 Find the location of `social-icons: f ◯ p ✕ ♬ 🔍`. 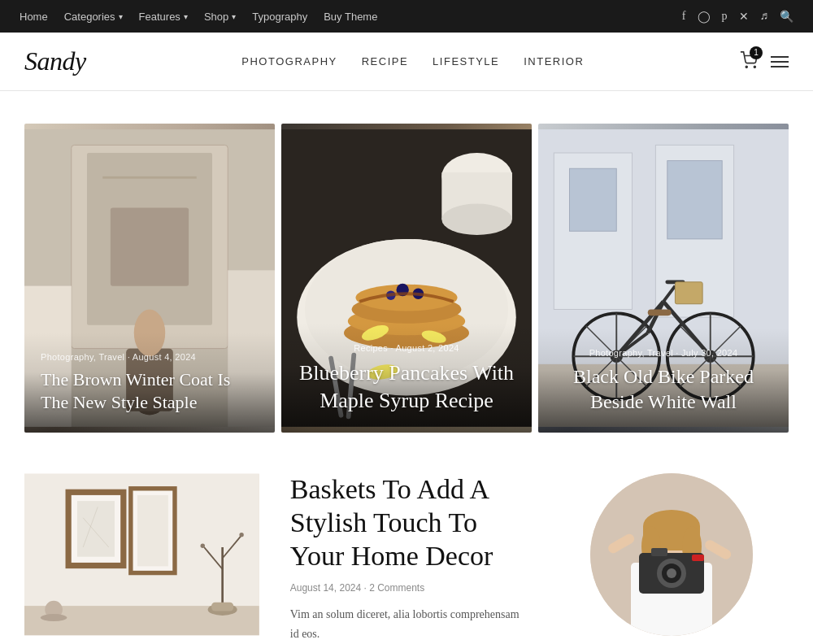

social-icons: f ◯ p ✕ ♬ 🔍 is located at coordinates (738, 16).